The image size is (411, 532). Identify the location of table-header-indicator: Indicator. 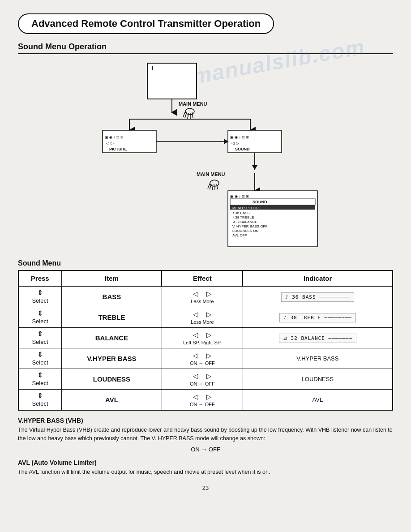
(318, 279).